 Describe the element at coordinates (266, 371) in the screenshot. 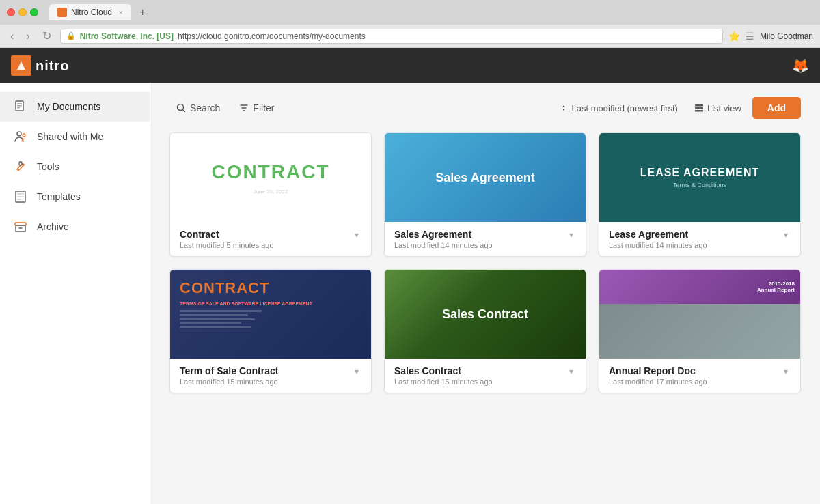

I see `doc-name-term-sale: Term of Sale Contract` at that location.